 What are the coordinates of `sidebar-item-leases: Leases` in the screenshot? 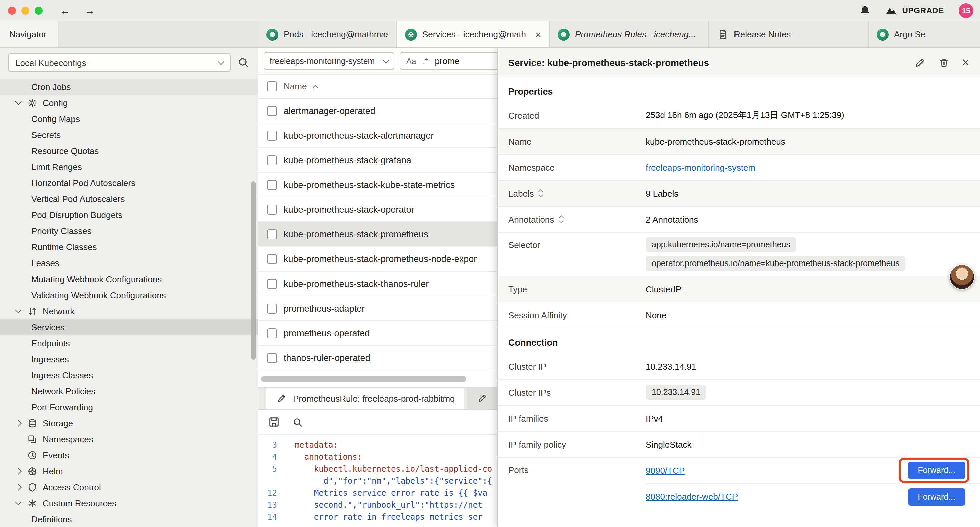 It's located at (129, 263).